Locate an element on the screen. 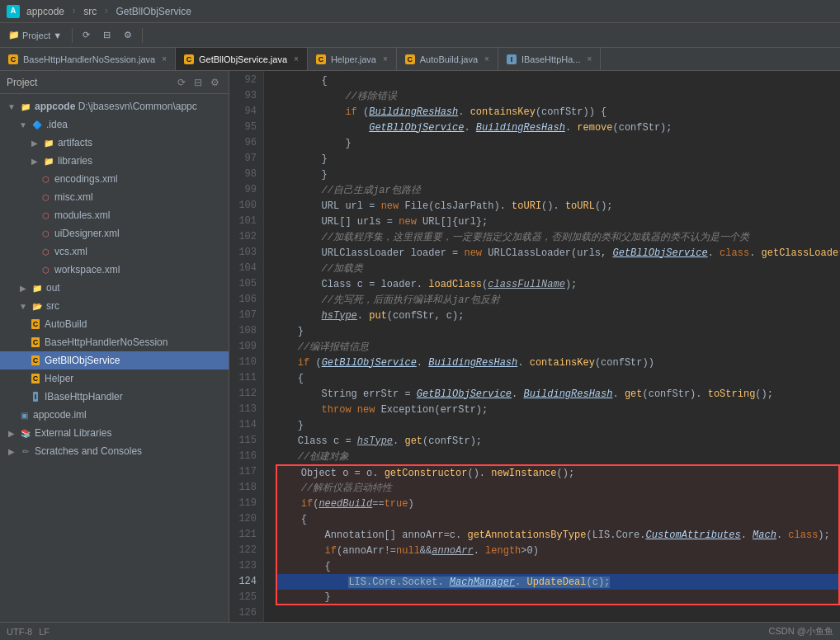  line-num-112: 112 is located at coordinates (243, 394).